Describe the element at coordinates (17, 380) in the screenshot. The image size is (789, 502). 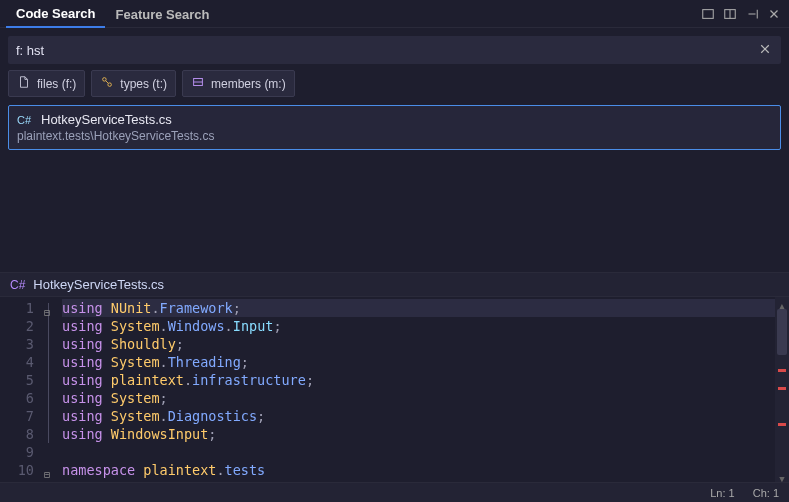
I see `line-number: 5` at that location.